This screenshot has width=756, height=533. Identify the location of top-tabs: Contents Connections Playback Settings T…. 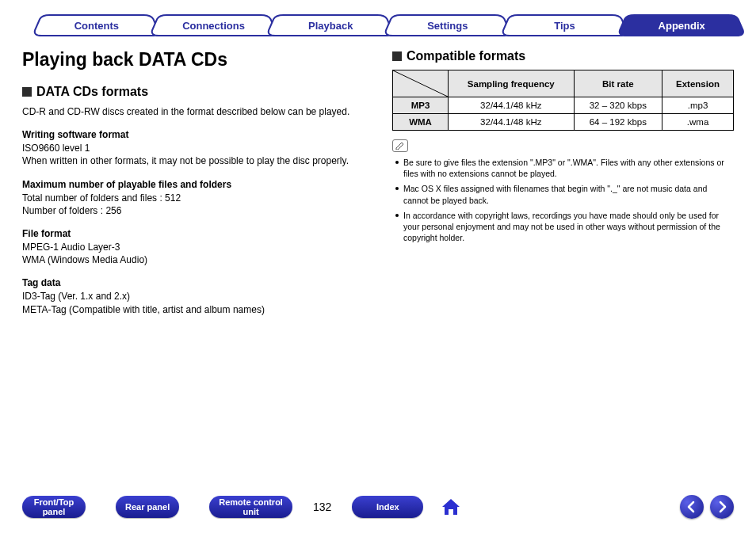
(383, 25).